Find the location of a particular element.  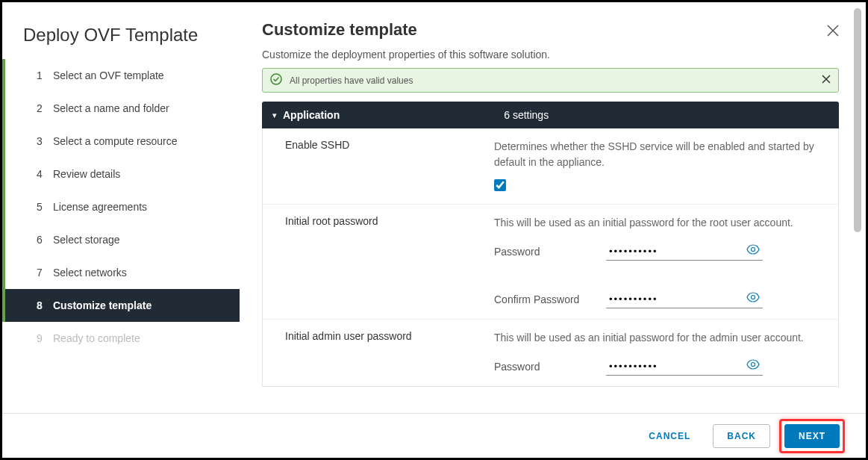

step-num: 8 is located at coordinates (45, 305).